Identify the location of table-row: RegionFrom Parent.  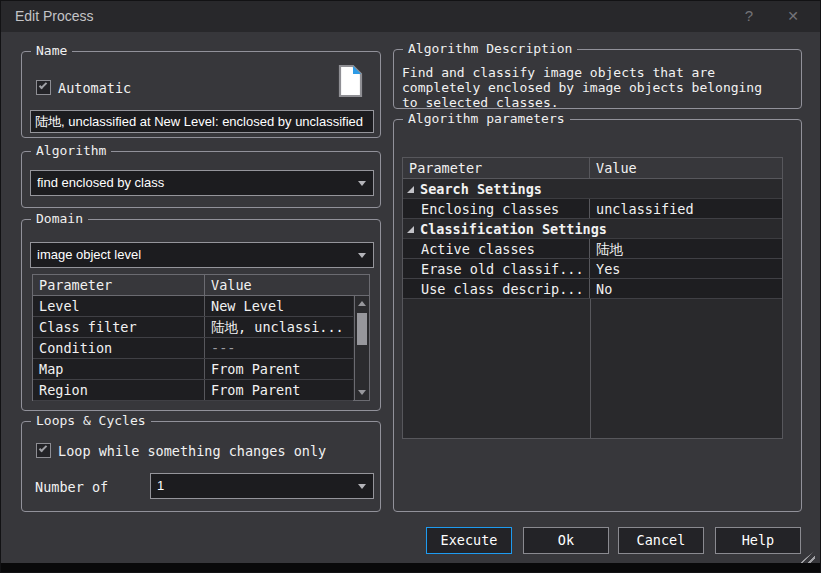
(193, 390).